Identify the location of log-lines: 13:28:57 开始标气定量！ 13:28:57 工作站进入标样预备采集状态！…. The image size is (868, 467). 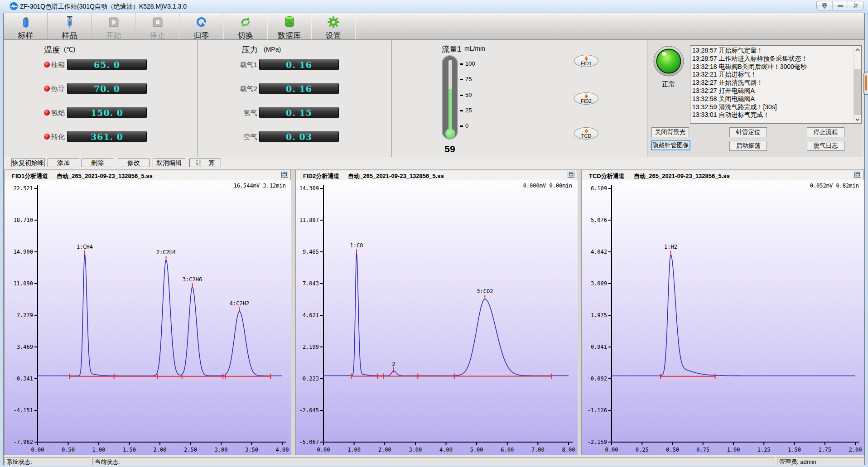
(772, 84).